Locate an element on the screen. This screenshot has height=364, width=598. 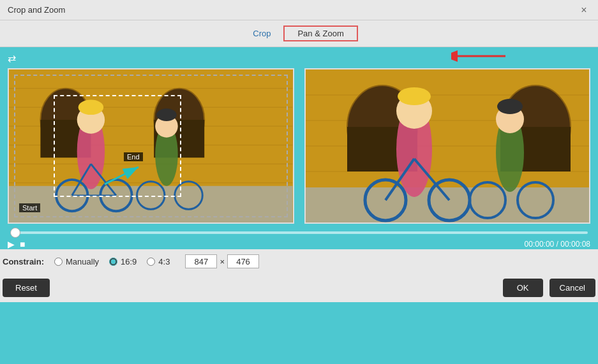
scrubber-track is located at coordinates (299, 233).